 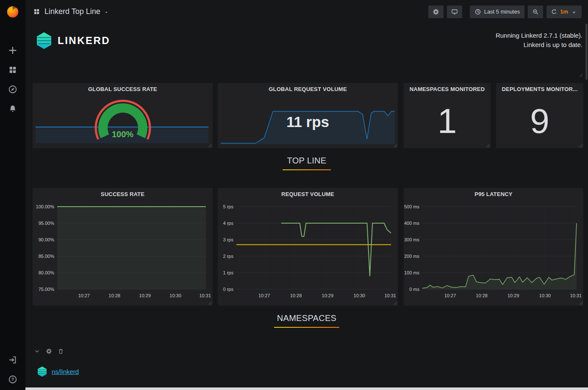 What do you see at coordinates (13, 370) in the screenshot?
I see `sidebar-bottom-group` at bounding box center [13, 370].